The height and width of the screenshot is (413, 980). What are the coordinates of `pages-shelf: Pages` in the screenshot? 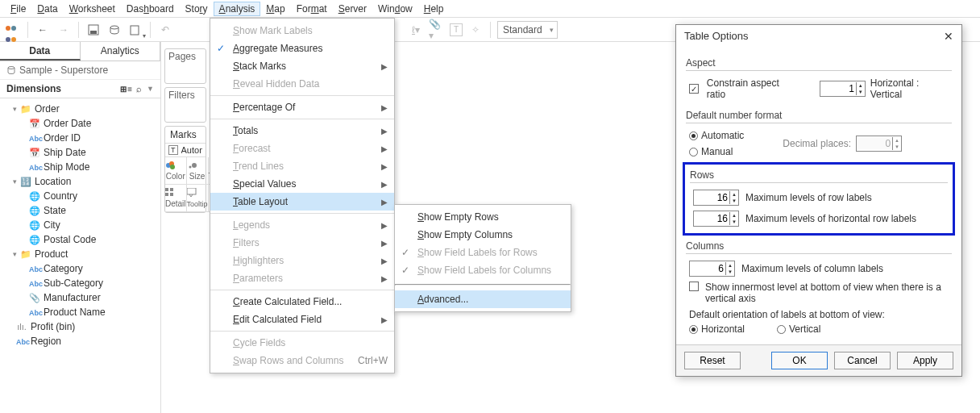 It's located at (185, 66).